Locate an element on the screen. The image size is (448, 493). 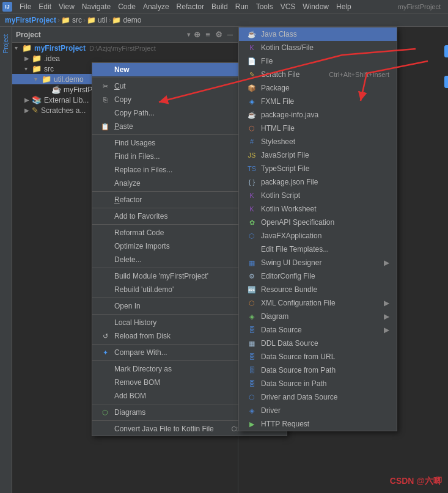
open-in-icon is located at coordinates (105, 306).